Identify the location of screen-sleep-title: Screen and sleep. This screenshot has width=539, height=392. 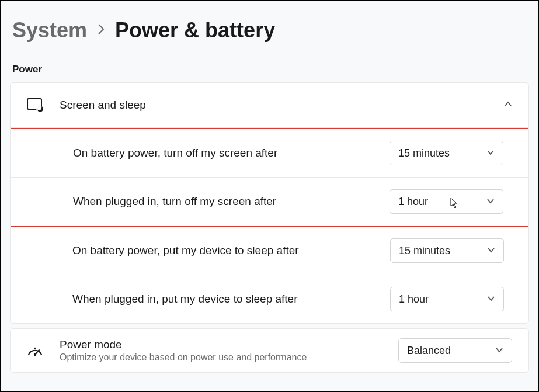
(273, 105).